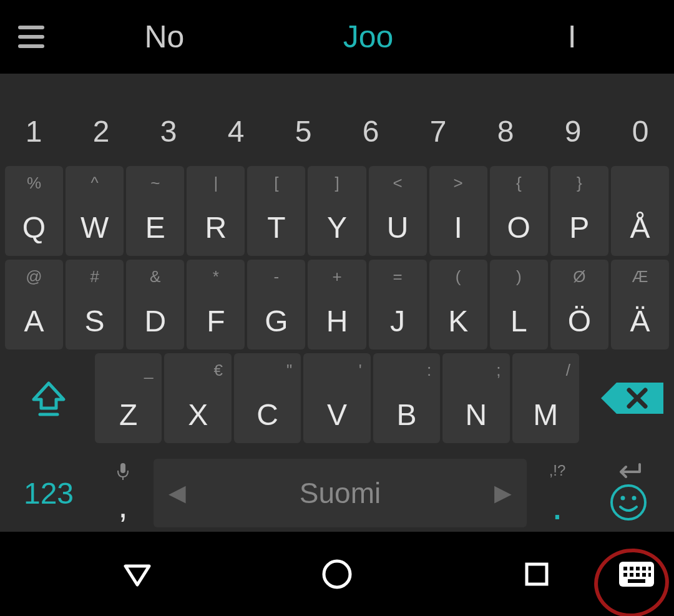 The width and height of the screenshot is (674, 616). What do you see at coordinates (506, 131) in the screenshot?
I see `key-8: 8` at bounding box center [506, 131].